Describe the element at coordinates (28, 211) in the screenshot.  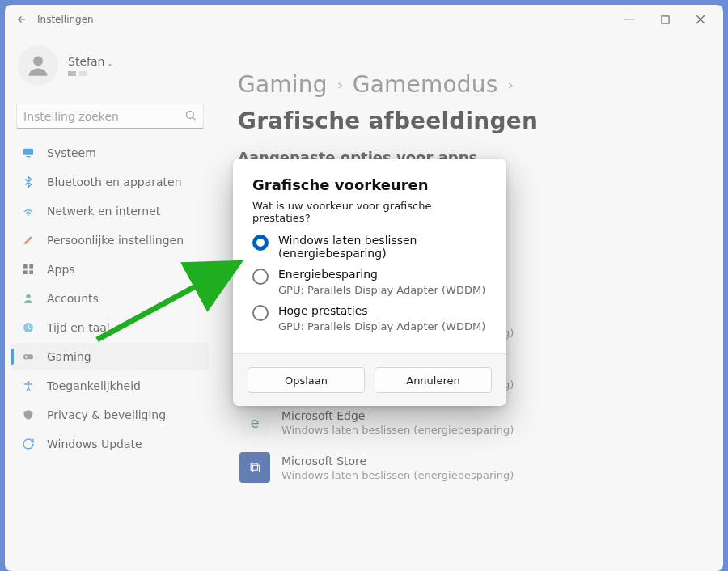
I see `wifi-icon` at that location.